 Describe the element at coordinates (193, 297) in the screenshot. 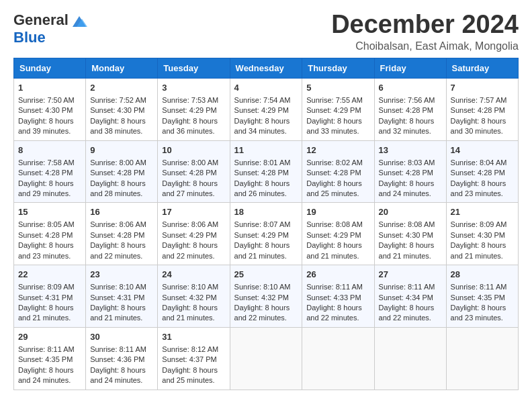

I see `calendar-cell: 24Sunrise: 8:10 AMSunset: 4:32 PMDayligh…` at that location.